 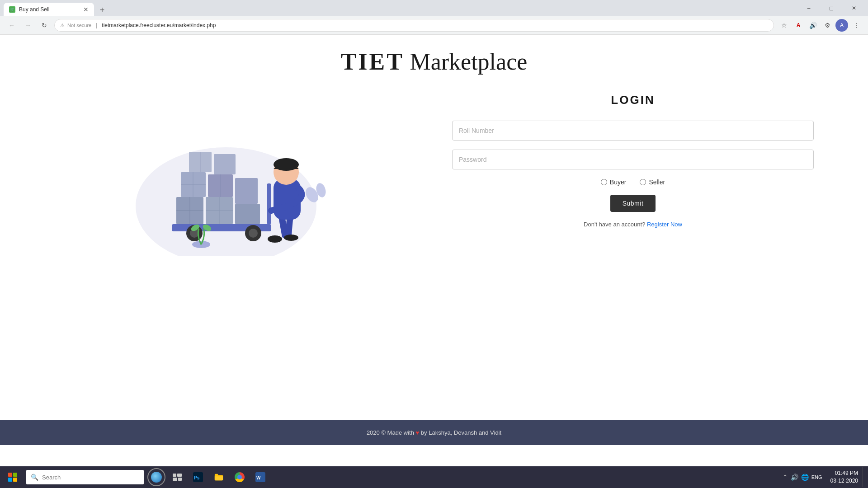 I want to click on login-area: LOGIN Buyer Seller Submit Don't have, so click(x=624, y=160).